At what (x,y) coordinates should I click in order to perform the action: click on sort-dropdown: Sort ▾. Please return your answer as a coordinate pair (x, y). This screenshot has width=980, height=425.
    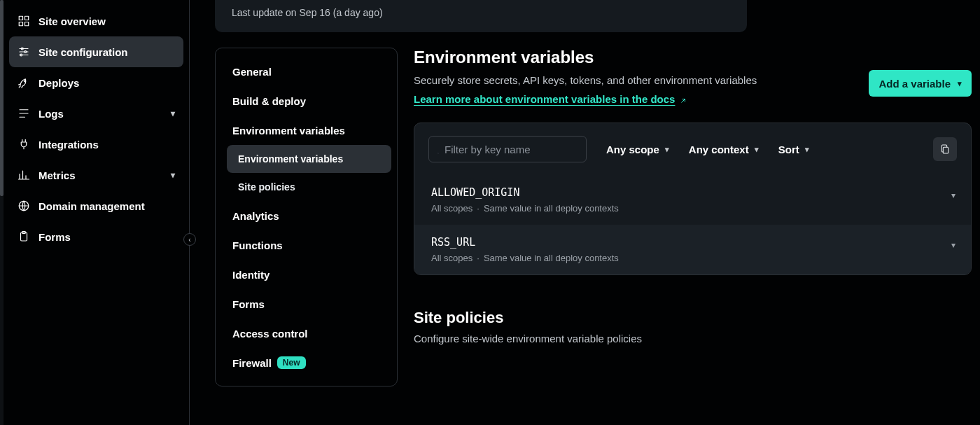
    Looking at the image, I should click on (794, 150).